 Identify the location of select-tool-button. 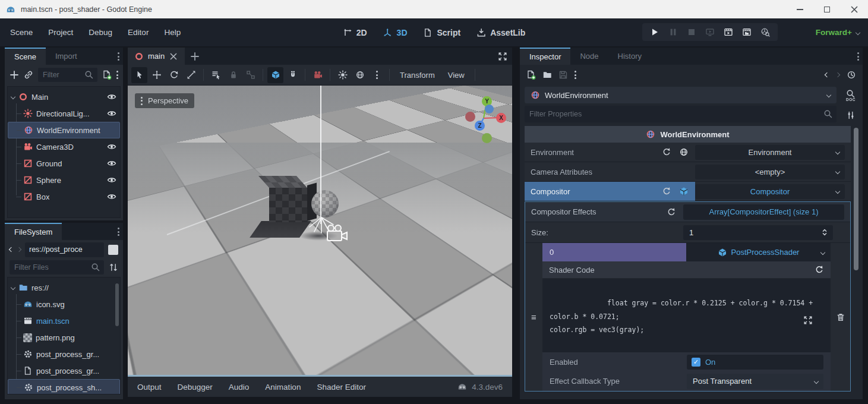
(139, 75).